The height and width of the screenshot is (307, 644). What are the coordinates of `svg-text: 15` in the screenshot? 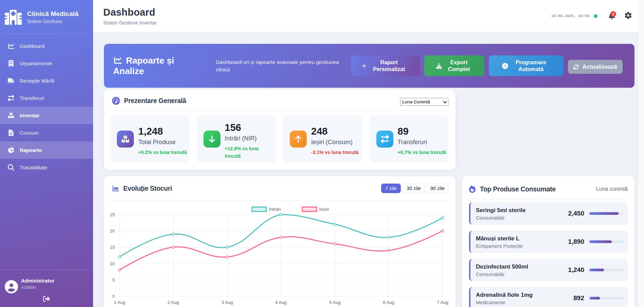 It's located at (112, 248).